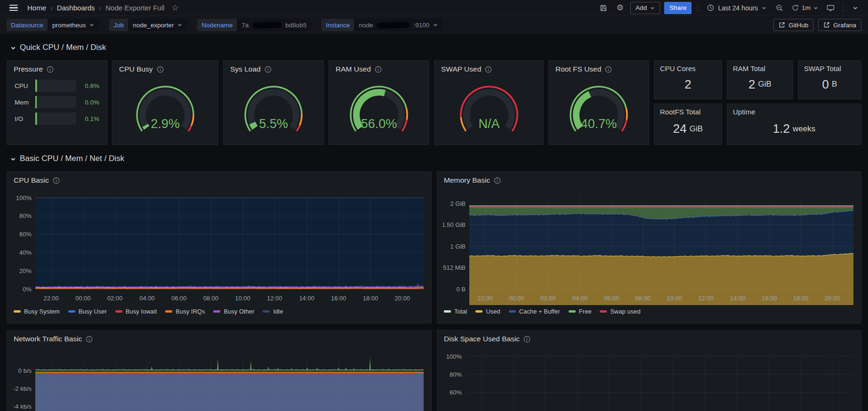 The width and height of the screenshot is (868, 411). I want to click on legend-item: Cache + Buffer, so click(535, 312).